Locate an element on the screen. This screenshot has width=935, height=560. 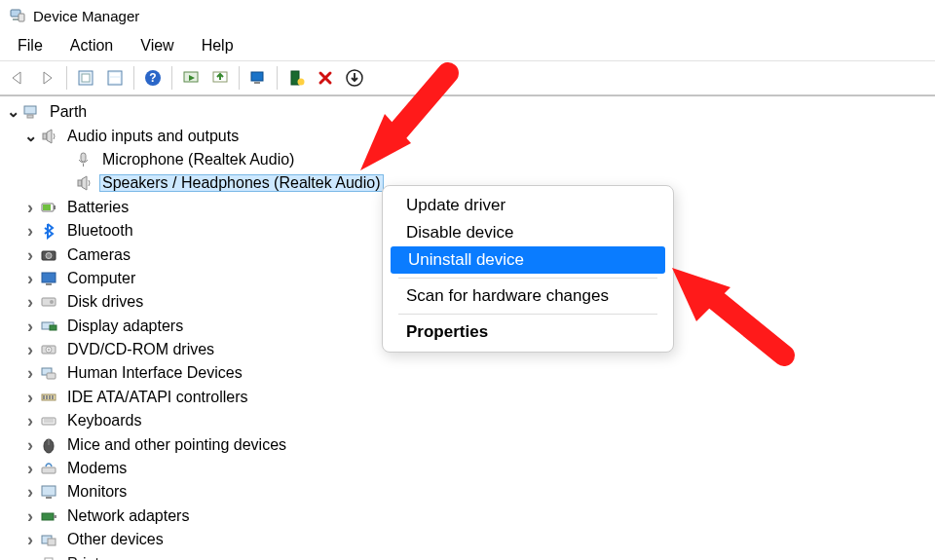
help-button: ? is located at coordinates (153, 78).